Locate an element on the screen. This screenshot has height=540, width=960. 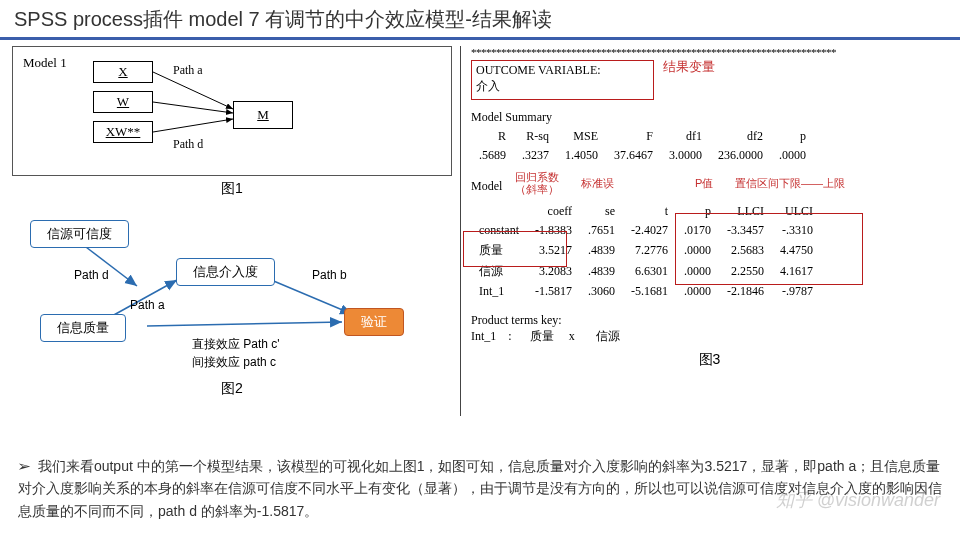
fig2-node-credibility: 信源可信度 is located at coordinates (80, 234).